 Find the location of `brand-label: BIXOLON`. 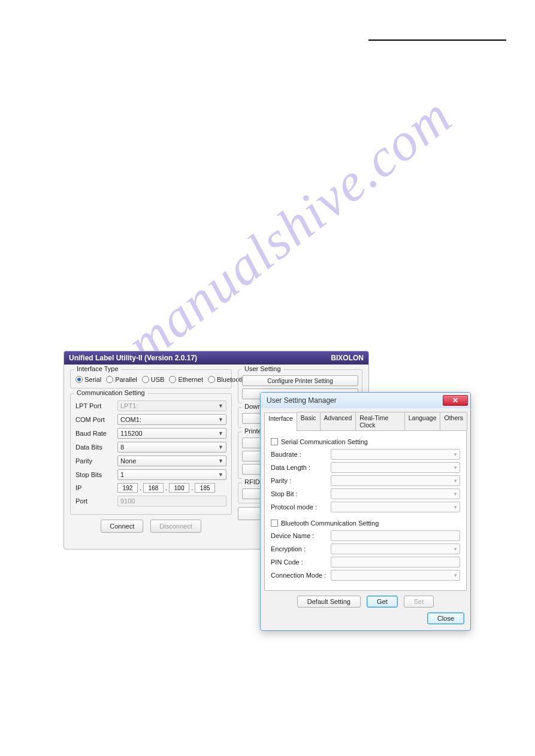

brand-label: BIXOLON is located at coordinates (347, 358).